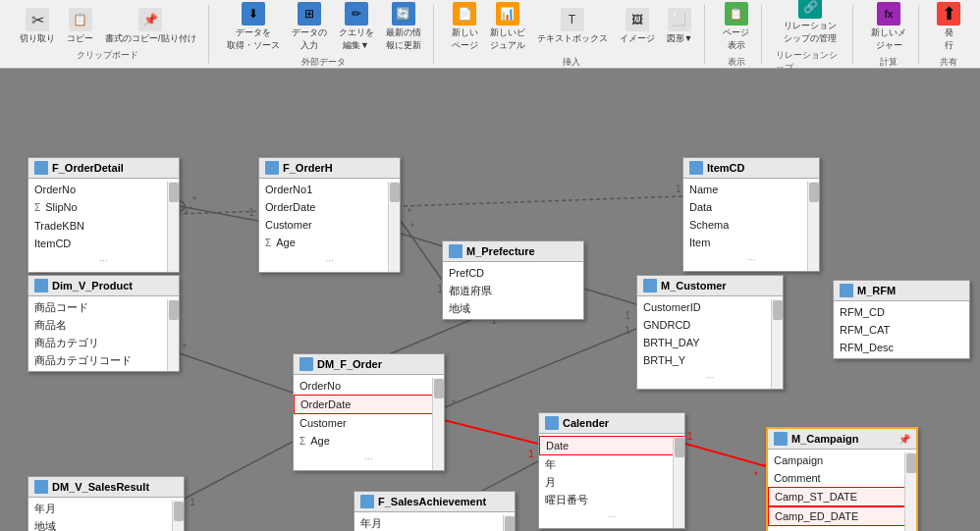  Describe the element at coordinates (309, 27) in the screenshot. I see `data-input-button: ⊞ データの入力` at that location.